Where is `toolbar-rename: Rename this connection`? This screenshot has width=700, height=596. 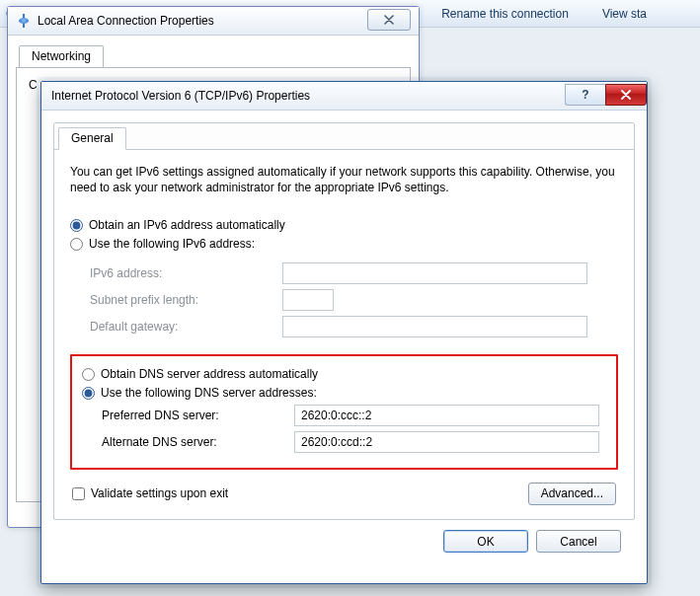 toolbar-rename: Rename this connection is located at coordinates (506, 14).